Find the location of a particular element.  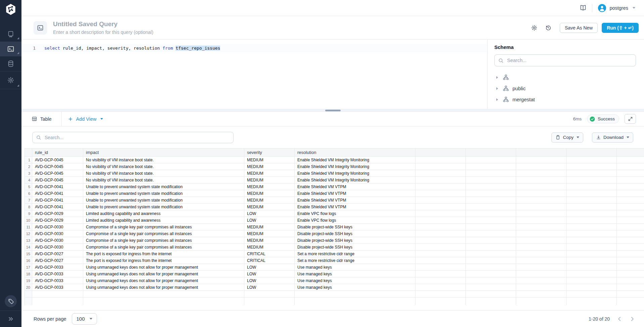

table-row: 3AVD-GCP-0045No visibility of VM instanc… is located at coordinates (334, 173).